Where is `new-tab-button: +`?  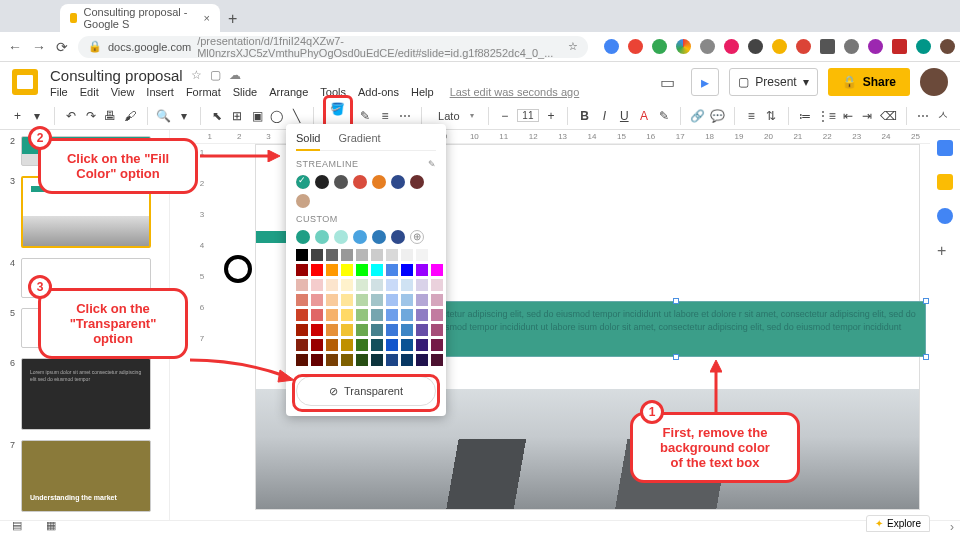
new-tab-button: + is located at coordinates (232, 19).